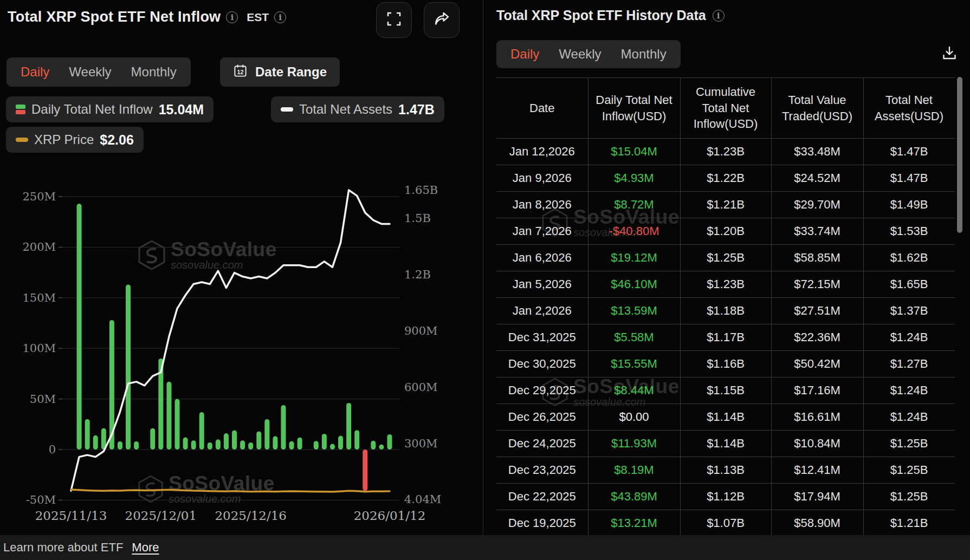 The width and height of the screenshot is (970, 560). I want to click on table-cell-daily: $8.19M, so click(634, 470).